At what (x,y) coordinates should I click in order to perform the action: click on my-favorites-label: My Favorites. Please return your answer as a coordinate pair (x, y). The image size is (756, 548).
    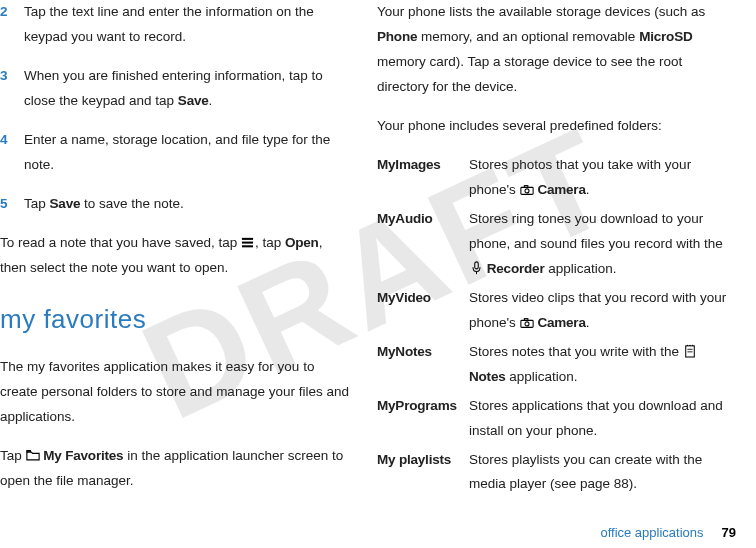
    Looking at the image, I should click on (83, 456).